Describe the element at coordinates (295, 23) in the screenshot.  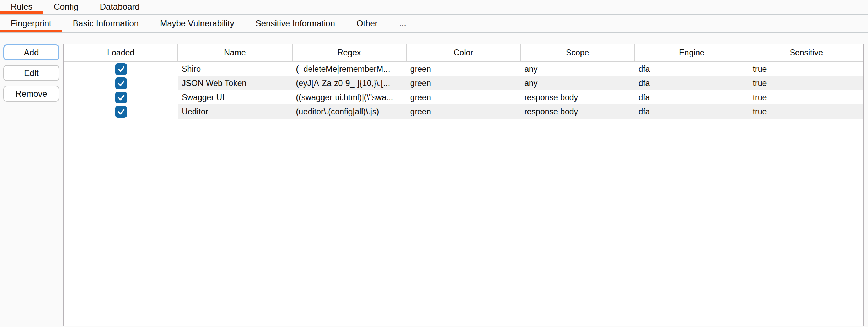
I see `subtab-sensitive-information-label: Sensitive Information` at that location.